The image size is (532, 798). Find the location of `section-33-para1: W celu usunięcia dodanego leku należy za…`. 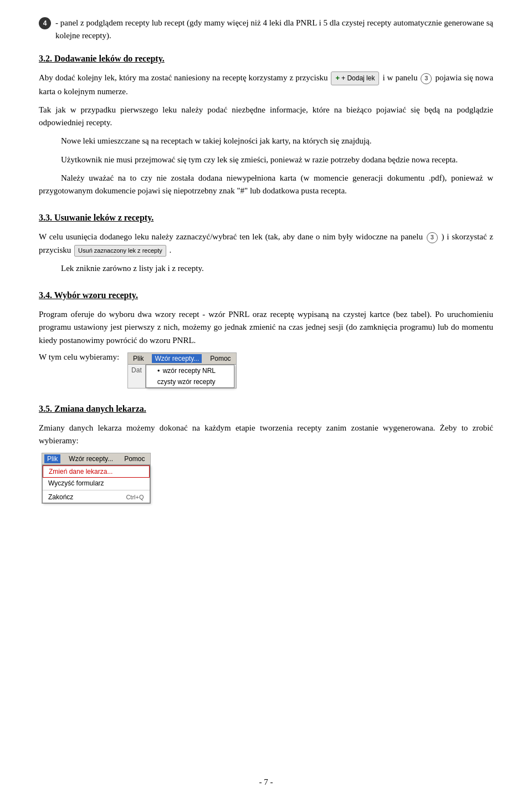

section-33-para1: W celu usunięcia dodanego leku należy za… is located at coordinates (266, 244).